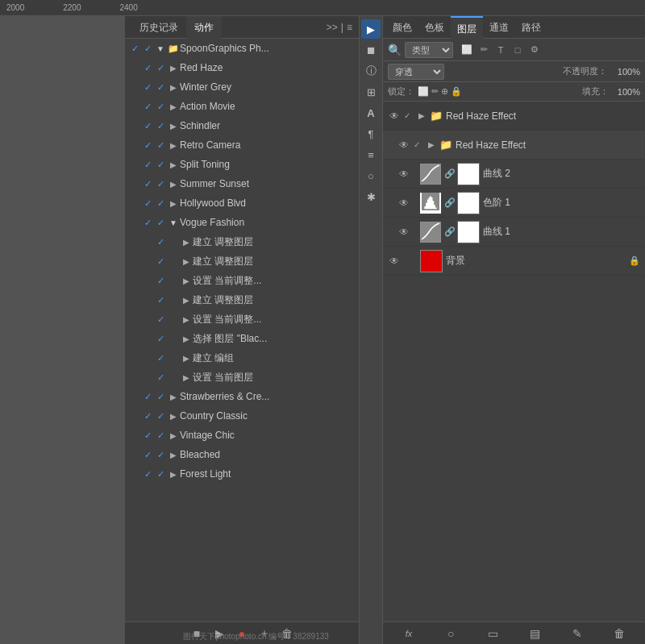 The image size is (645, 644). I want to click on tab-actions: 动作, so click(204, 27).